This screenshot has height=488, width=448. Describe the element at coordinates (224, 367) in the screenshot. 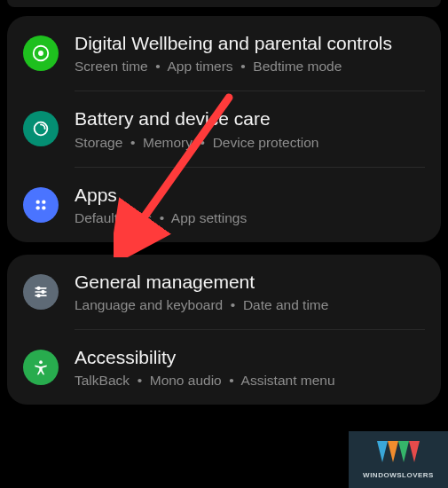

I see `settings-row-accessibility: Accessibility TalkBack • Mono audio • As…` at that location.